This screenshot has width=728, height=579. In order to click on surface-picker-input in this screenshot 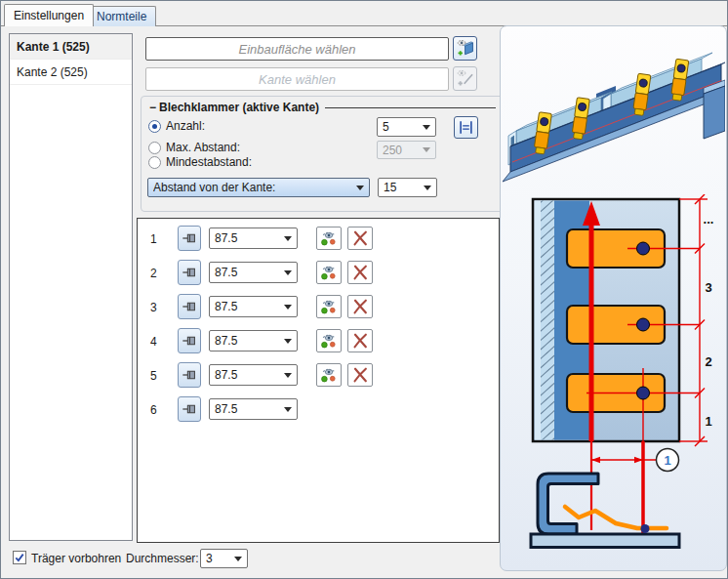, I will do `click(297, 49)`.